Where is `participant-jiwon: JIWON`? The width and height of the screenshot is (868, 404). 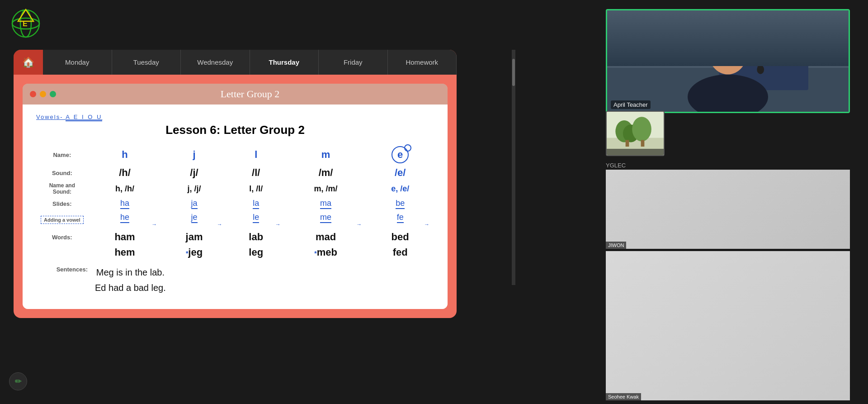
participant-jiwon: JIWON is located at coordinates (728, 209).